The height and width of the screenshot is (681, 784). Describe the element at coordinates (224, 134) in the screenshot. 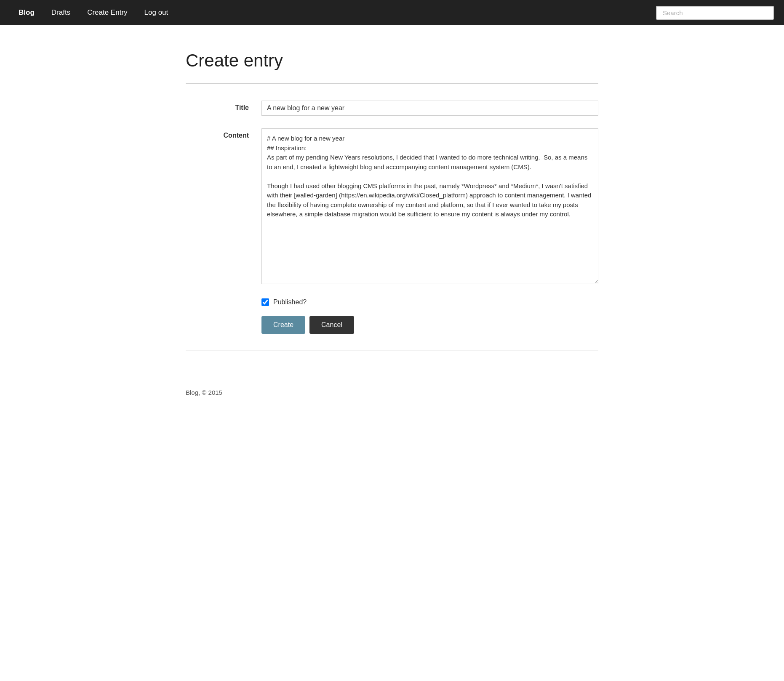

I see `content-label: Content` at that location.